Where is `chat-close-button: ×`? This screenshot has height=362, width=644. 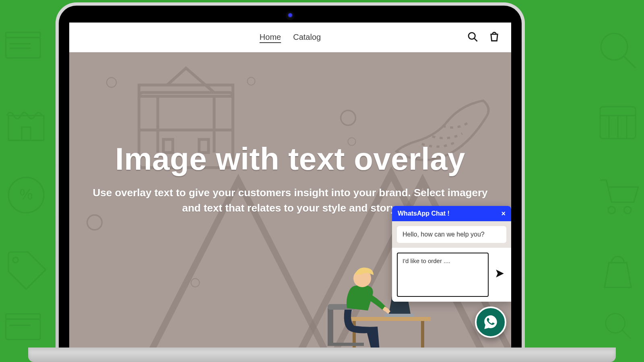
chat-close-button: × is located at coordinates (503, 214).